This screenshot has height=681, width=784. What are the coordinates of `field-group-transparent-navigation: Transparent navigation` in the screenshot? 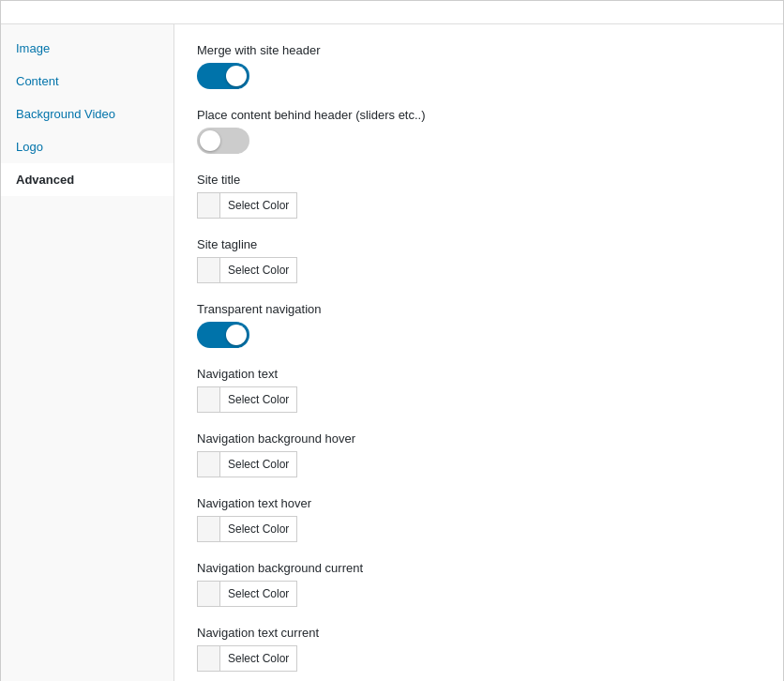 It's located at (478, 325).